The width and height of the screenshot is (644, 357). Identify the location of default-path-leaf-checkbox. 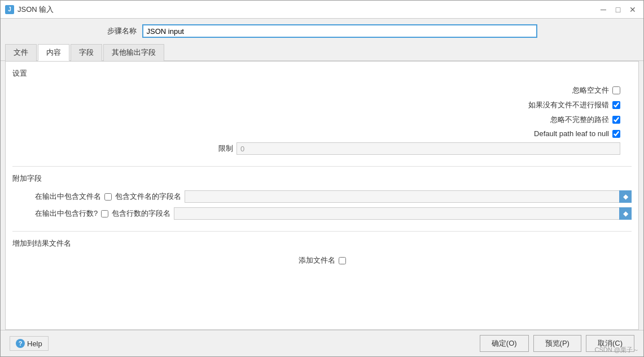
(616, 134).